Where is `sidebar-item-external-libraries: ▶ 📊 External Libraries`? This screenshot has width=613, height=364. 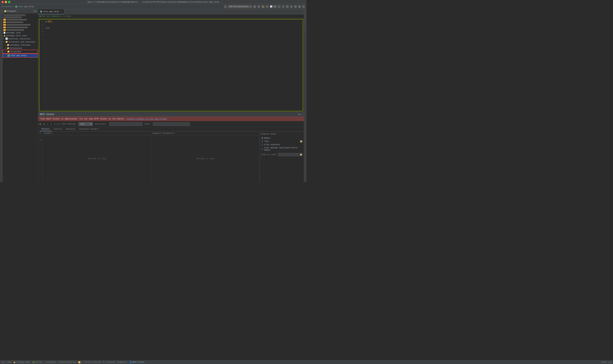 sidebar-item-external-libraries: ▶ 📊 External Libraries is located at coordinates (20, 39).